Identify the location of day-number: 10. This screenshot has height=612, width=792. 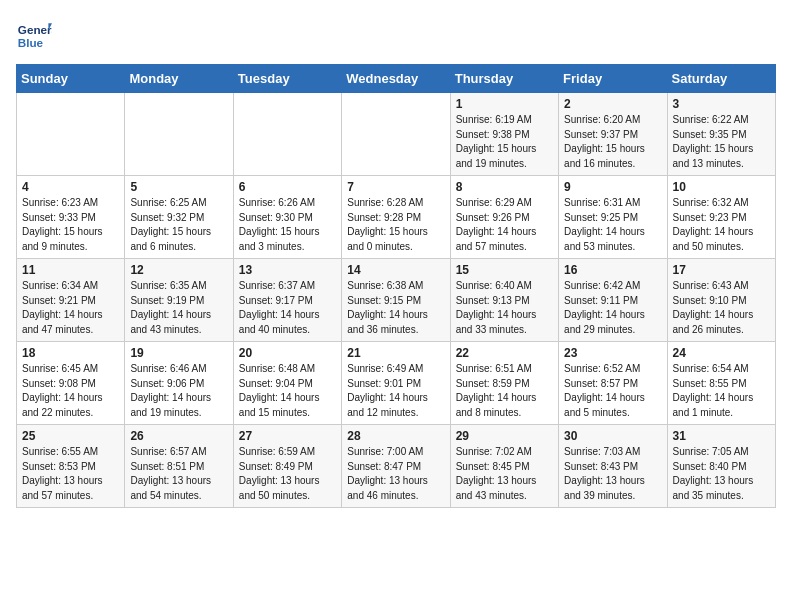
(722, 187).